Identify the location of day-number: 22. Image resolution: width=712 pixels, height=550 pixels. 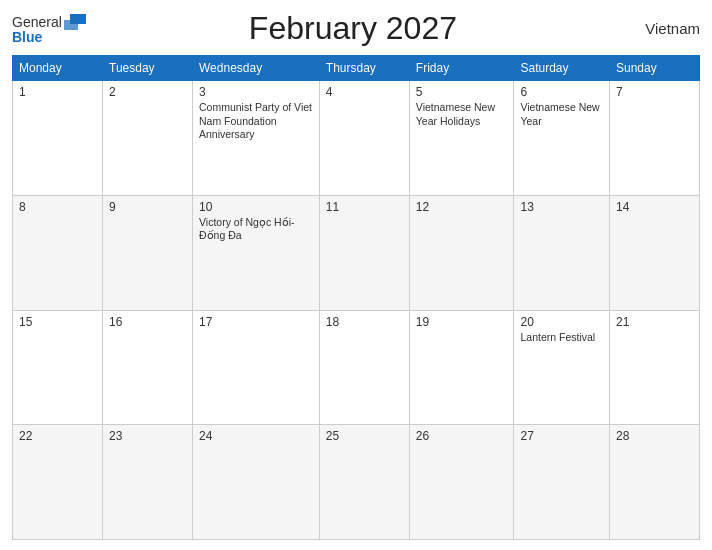
(58, 436).